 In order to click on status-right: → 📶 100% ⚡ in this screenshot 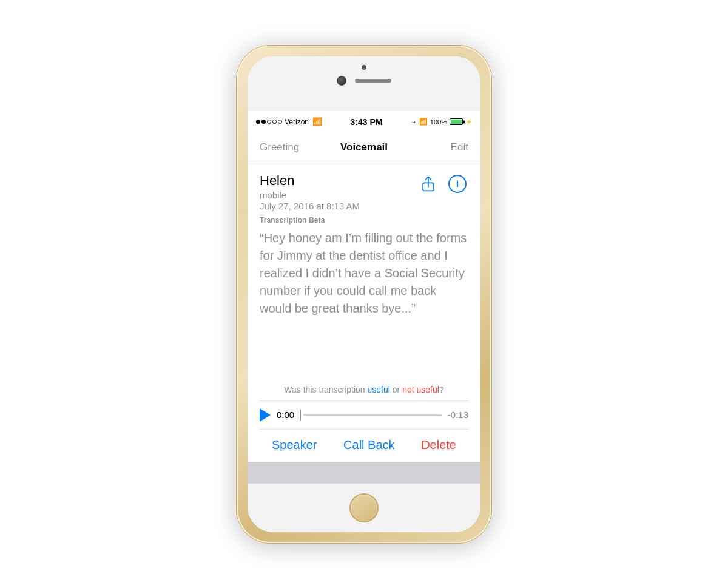, I will do `click(442, 121)`.